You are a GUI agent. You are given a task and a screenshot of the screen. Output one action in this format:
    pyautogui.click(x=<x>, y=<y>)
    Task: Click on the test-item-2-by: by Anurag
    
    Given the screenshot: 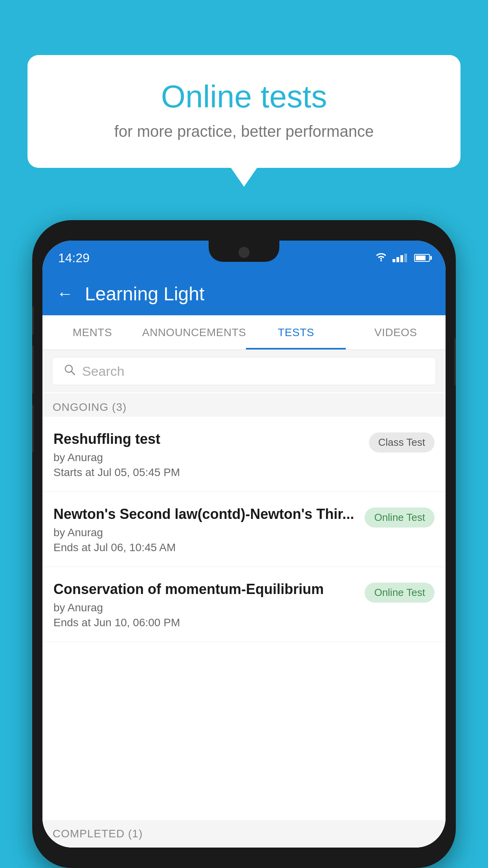 What is the action you would take?
    pyautogui.click(x=205, y=533)
    